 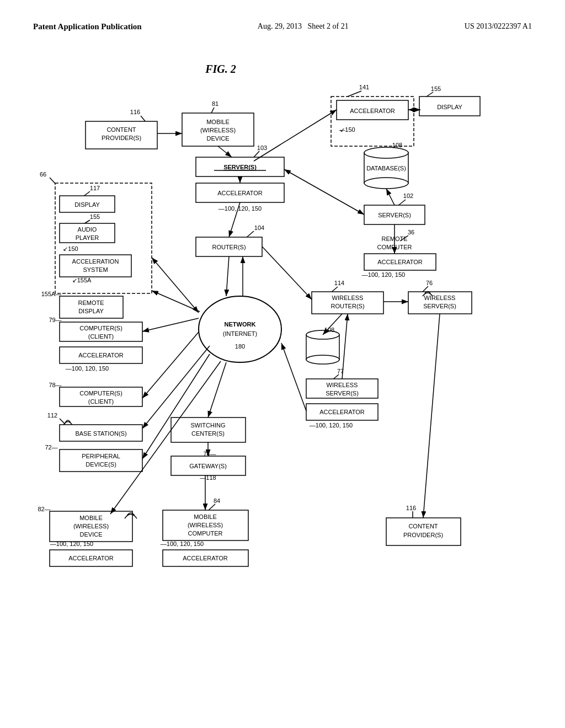 What do you see at coordinates (44, 509) in the screenshot?
I see `ref-82: 82—` at bounding box center [44, 509].